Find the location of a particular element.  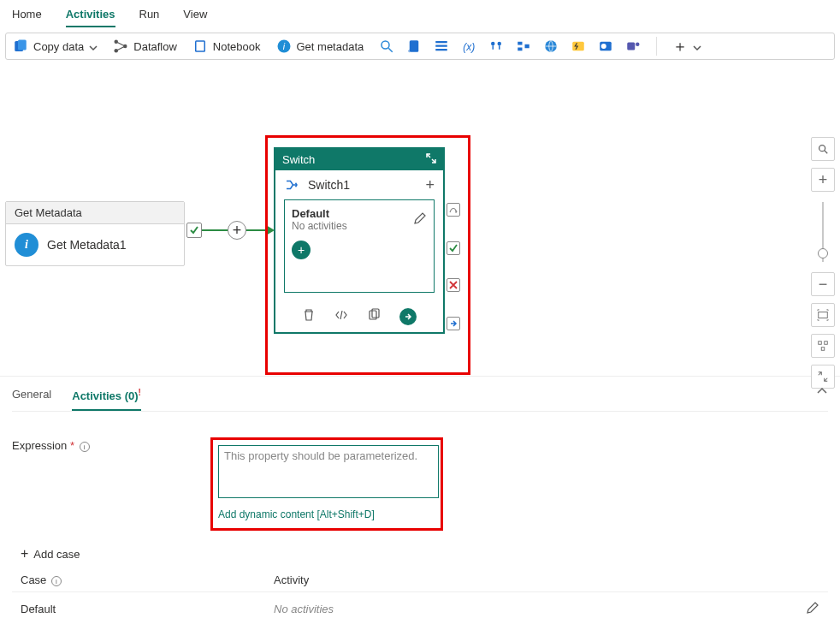

web-icon is located at coordinates (551, 46).